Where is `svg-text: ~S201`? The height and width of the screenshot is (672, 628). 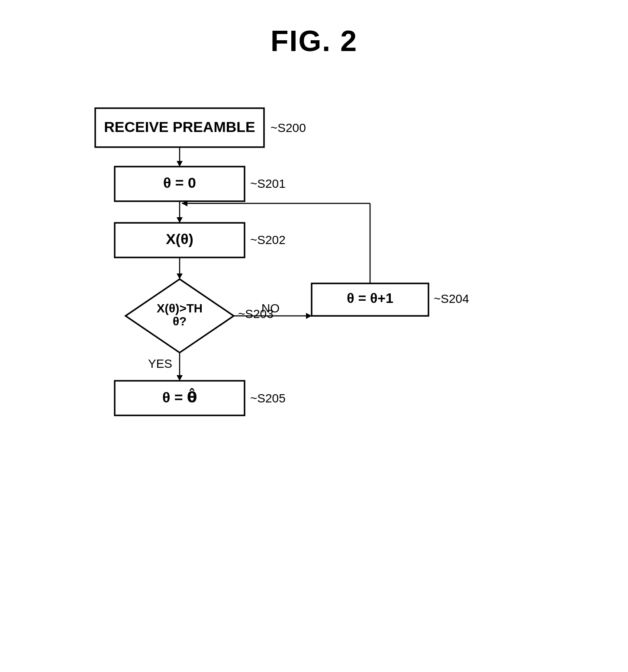 svg-text: ~S201 is located at coordinates (268, 183).